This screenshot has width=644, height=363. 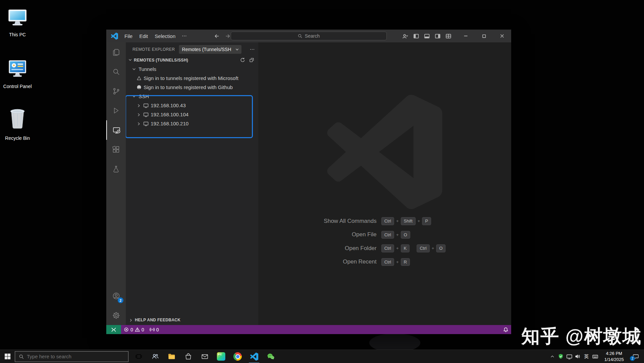 I want to click on menu-file: File, so click(x=128, y=36).